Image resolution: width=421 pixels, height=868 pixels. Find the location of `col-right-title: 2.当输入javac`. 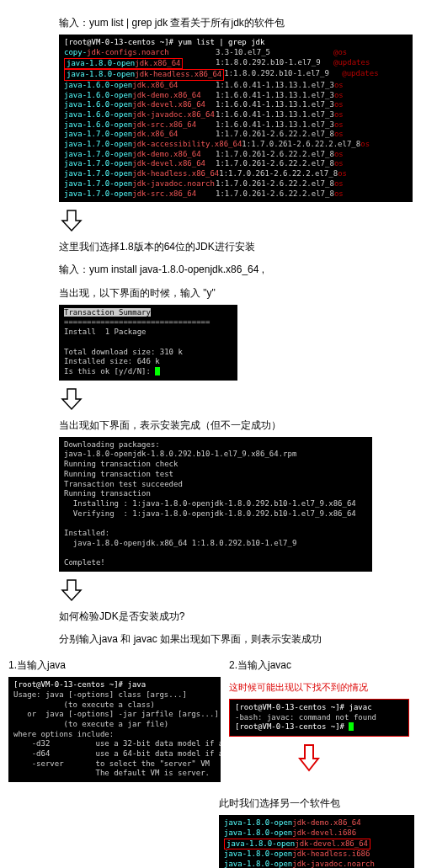

col-right-title: 2.当输入javac is located at coordinates (321, 665).